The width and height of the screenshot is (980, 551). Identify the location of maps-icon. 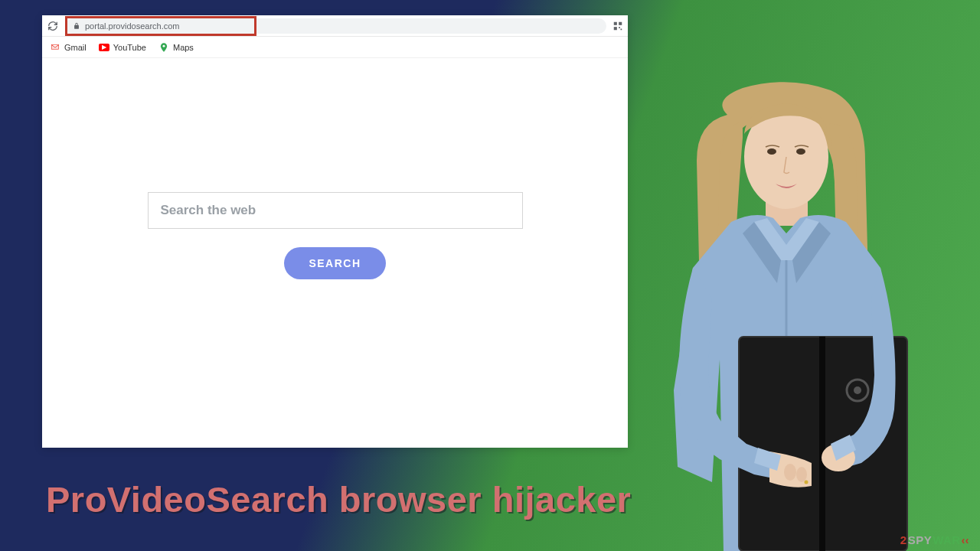
(164, 47).